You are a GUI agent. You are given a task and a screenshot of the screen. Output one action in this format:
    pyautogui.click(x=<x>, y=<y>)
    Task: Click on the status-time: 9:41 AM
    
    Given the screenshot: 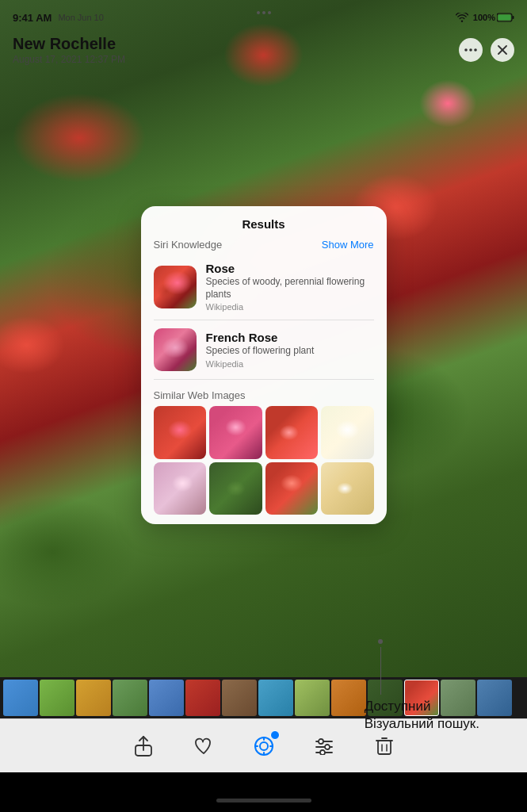 What is the action you would take?
    pyautogui.click(x=32, y=17)
    